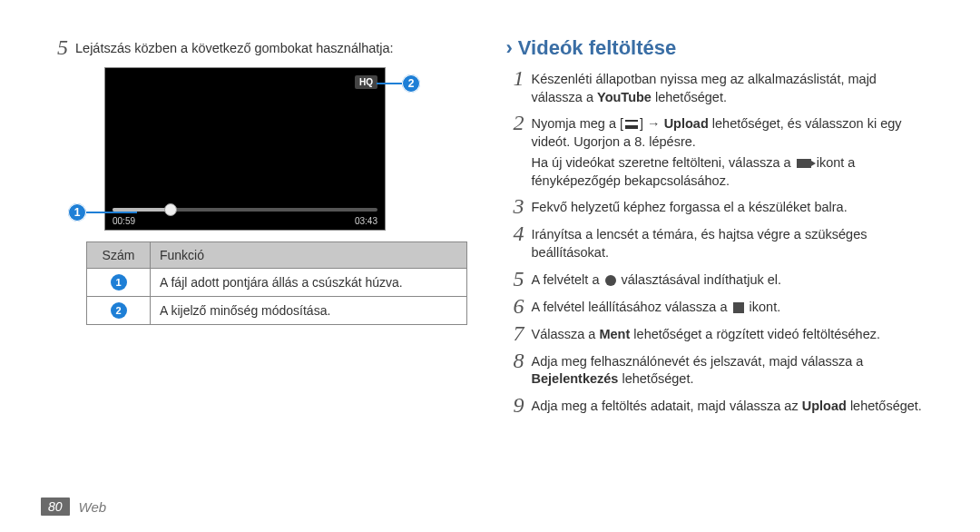 Image resolution: width=980 pixels, height=532 pixels. I want to click on section-title: › Videók feltöltése, so click(719, 48).